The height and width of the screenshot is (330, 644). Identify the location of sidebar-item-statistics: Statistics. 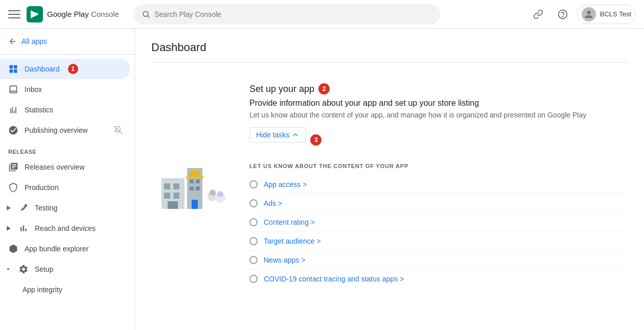
(65, 110).